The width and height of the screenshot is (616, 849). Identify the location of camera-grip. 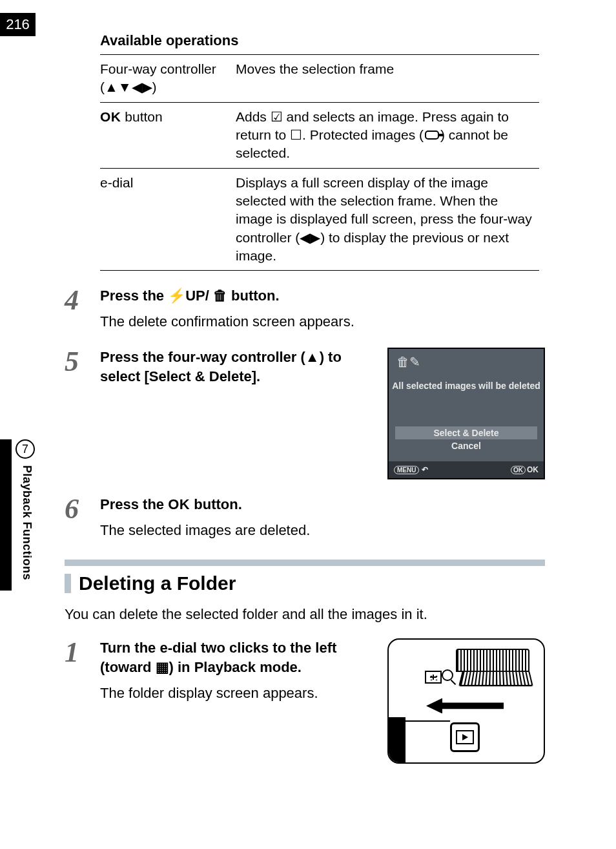
(397, 740).